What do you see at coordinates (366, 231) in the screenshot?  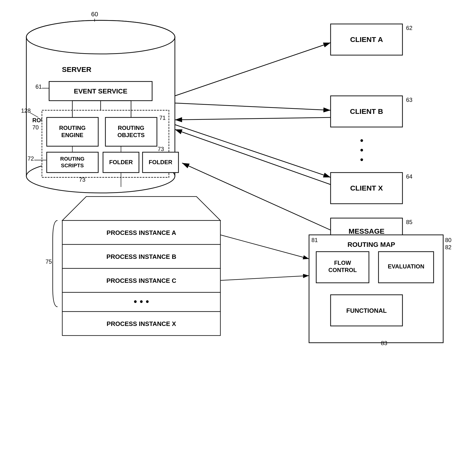 I see `svg-text: MESSAGE` at bounding box center [366, 231].